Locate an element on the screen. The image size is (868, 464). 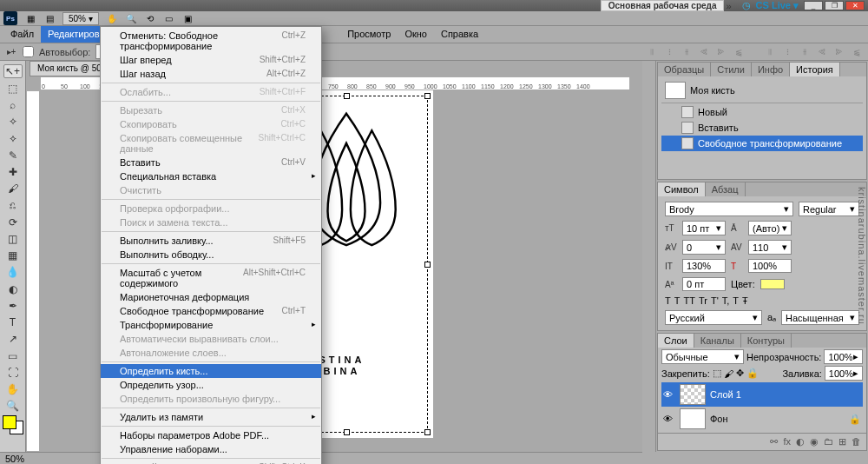
transform-handle-tr is located at coordinates (427, 96).